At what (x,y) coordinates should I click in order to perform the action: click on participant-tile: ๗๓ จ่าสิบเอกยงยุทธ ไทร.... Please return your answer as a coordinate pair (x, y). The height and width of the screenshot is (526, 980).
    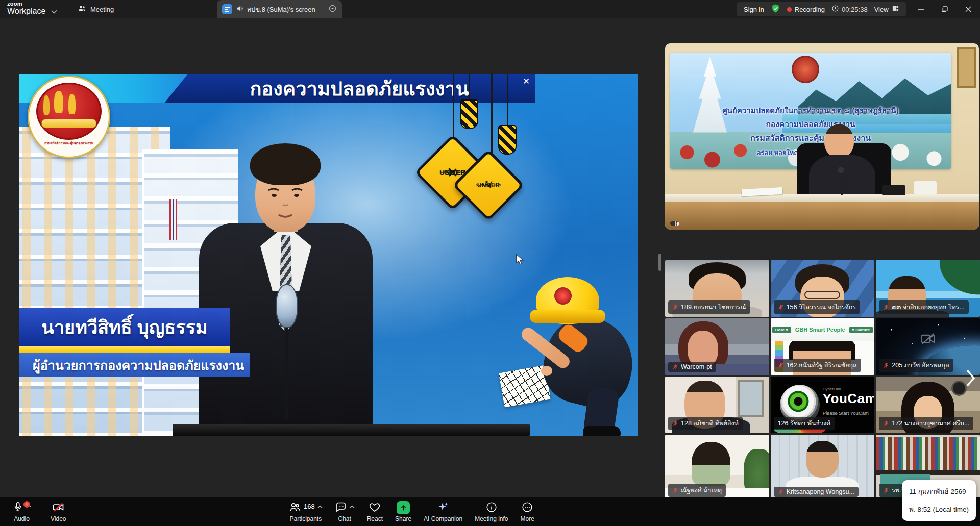
    Looking at the image, I should click on (928, 289).